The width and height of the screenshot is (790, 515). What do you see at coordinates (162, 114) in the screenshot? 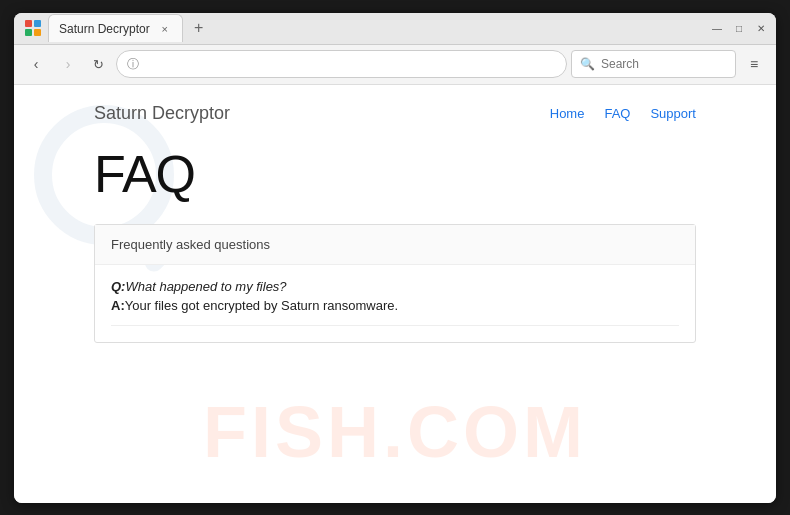
I see `site-title: Saturn Decryptor` at bounding box center [162, 114].